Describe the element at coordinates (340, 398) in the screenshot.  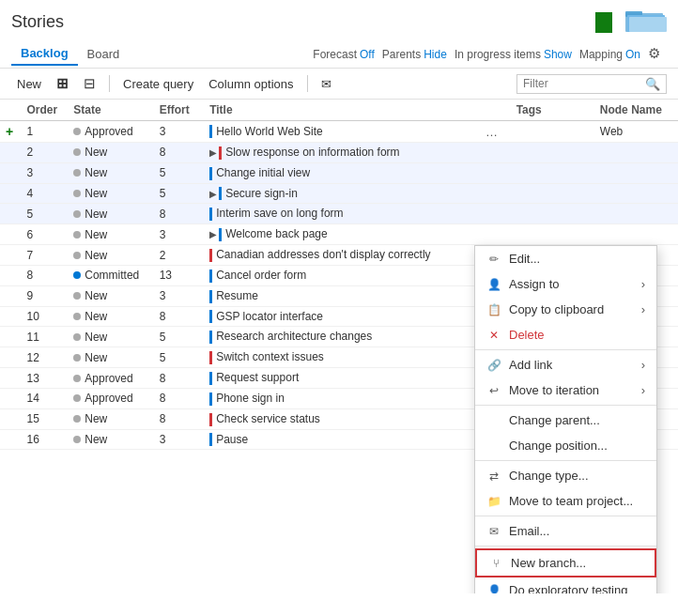
I see `row-title: Phone sign in` at that location.